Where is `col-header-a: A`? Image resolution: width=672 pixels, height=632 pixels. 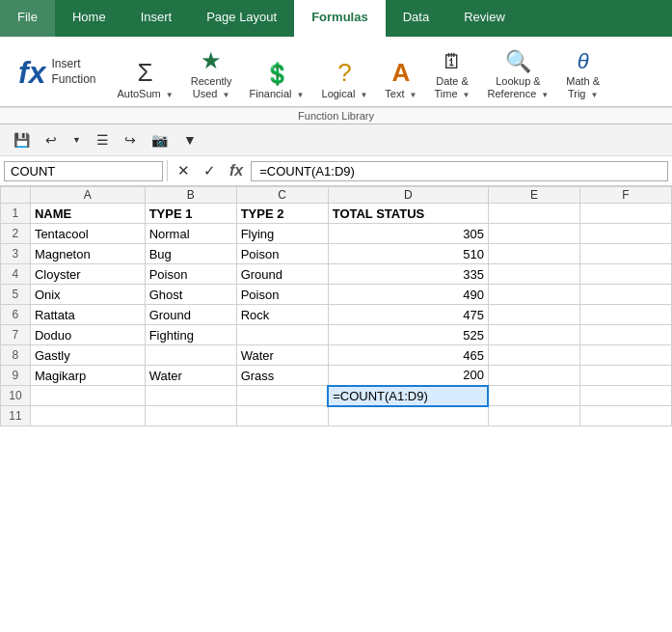 col-header-a: A is located at coordinates (87, 195).